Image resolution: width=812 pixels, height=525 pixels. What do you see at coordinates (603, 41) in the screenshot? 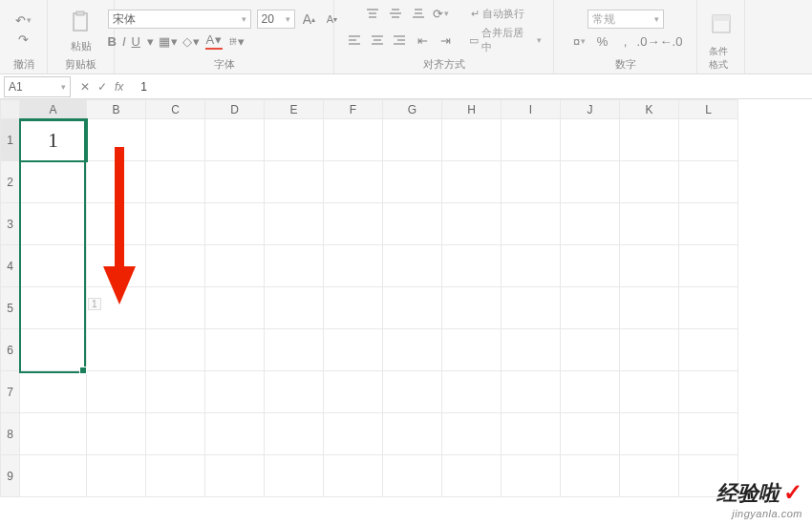
I see `percent-icon: %` at bounding box center [603, 41].